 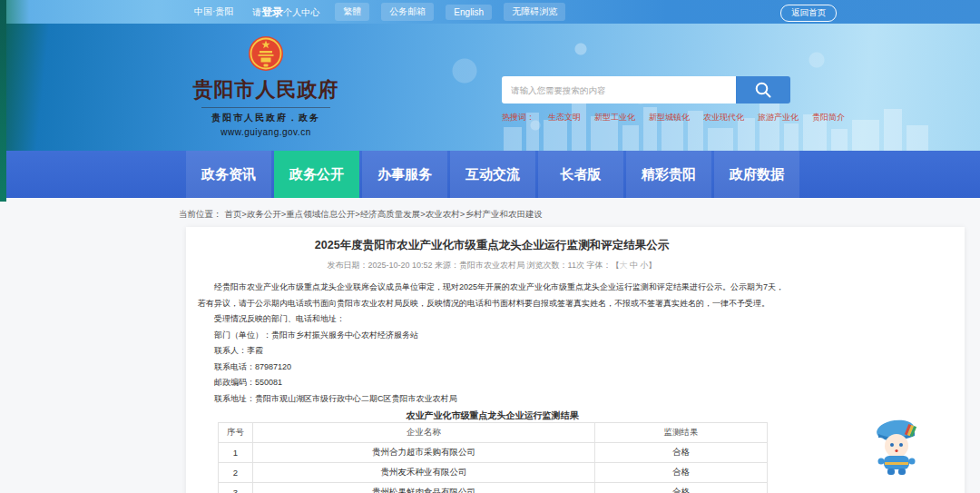 I want to click on search-button, so click(x=763, y=90).